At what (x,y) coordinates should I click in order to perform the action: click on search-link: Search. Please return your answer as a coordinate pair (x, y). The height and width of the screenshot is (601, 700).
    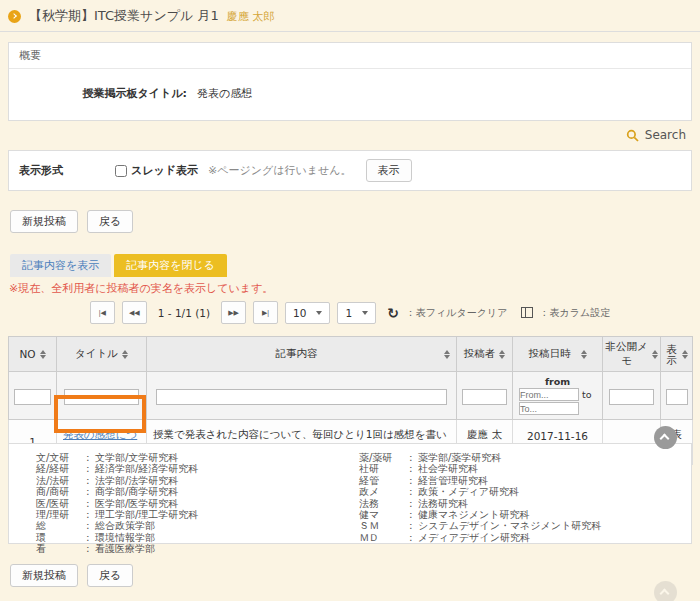
    Looking at the image, I should click on (656, 135).